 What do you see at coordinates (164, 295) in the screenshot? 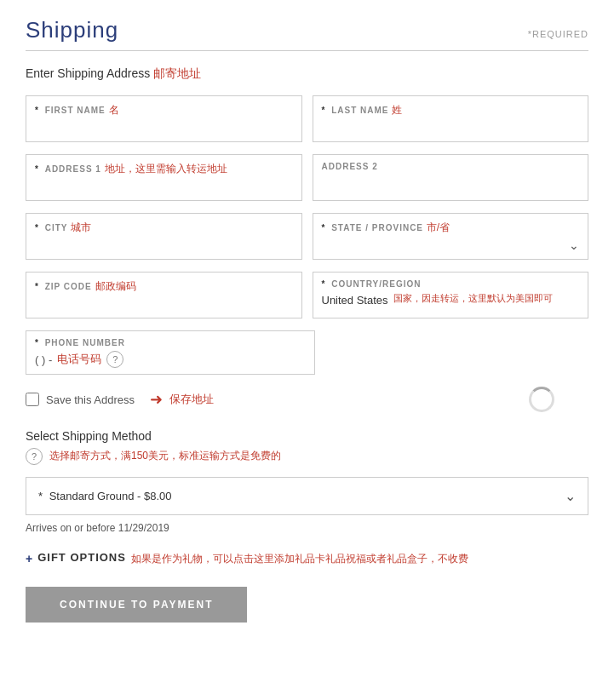
I see `zip-field: * ZIP CODE 邮政编码` at bounding box center [164, 295].